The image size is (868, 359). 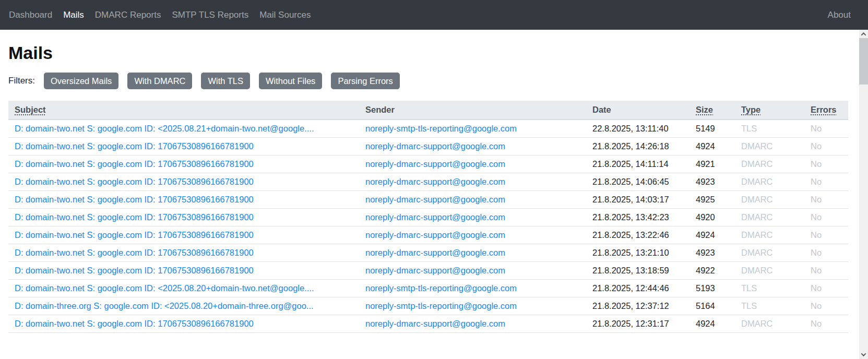 I want to click on mail-size: 5193, so click(x=712, y=288).